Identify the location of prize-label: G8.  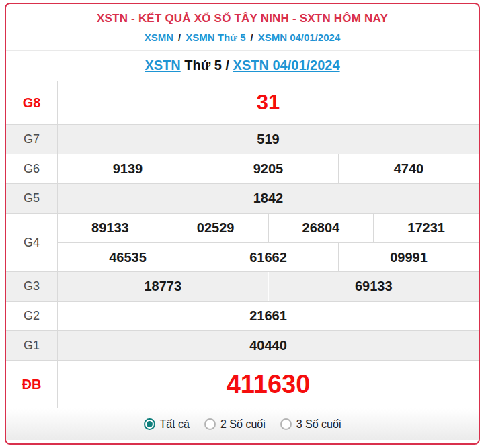
(32, 103).